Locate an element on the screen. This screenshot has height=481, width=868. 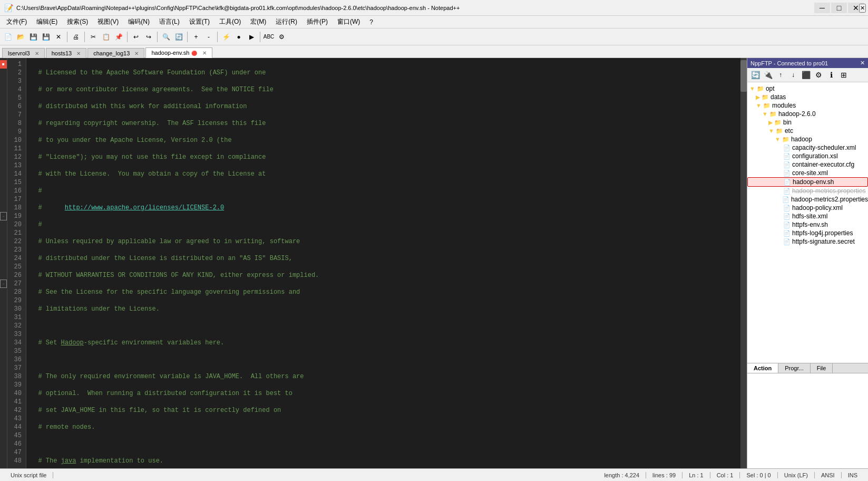
action-tab-progress: Progr... is located at coordinates (794, 368).